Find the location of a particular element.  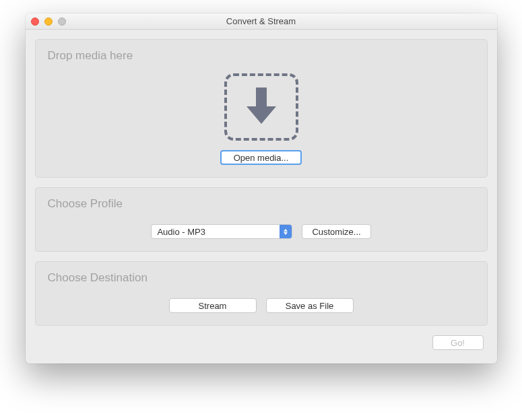

destination-panel: Choose Destination Stream Save as File is located at coordinates (261, 293).